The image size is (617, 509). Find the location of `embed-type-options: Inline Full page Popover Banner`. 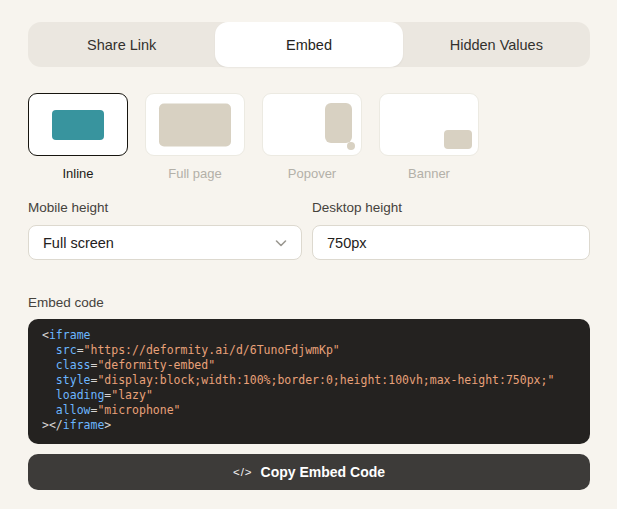

embed-type-options: Inline Full page Popover Banner is located at coordinates (254, 137).